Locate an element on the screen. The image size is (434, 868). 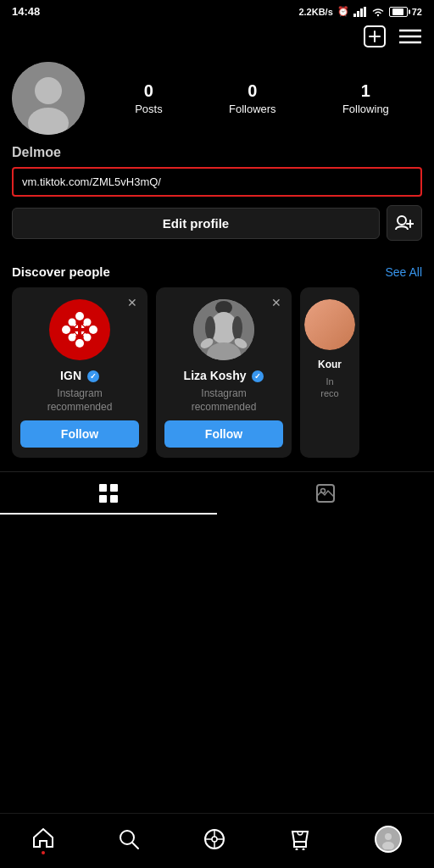
liza-subtitle: Instagramrecommended is located at coordinates (224, 400).